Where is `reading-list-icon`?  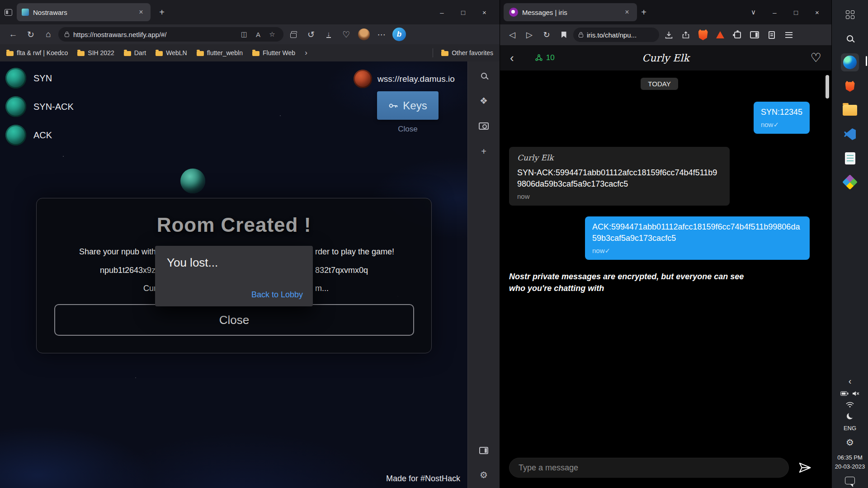
reading-list-icon is located at coordinates (772, 35).